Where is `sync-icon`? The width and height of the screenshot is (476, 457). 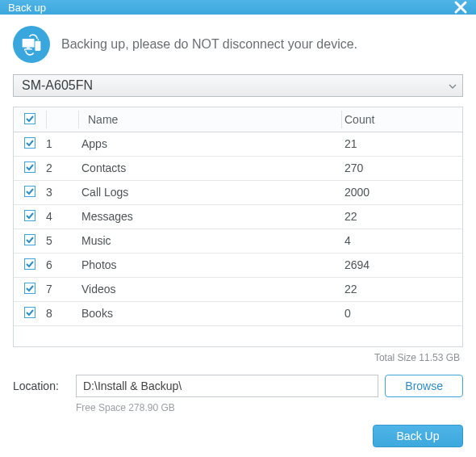
sync-icon is located at coordinates (31, 44).